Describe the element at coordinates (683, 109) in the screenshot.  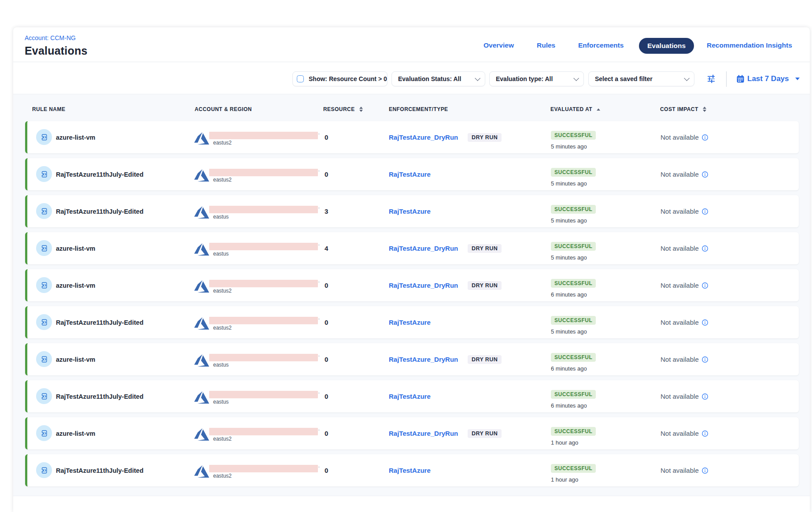
I see `column-header: COST IMPACT` at that location.